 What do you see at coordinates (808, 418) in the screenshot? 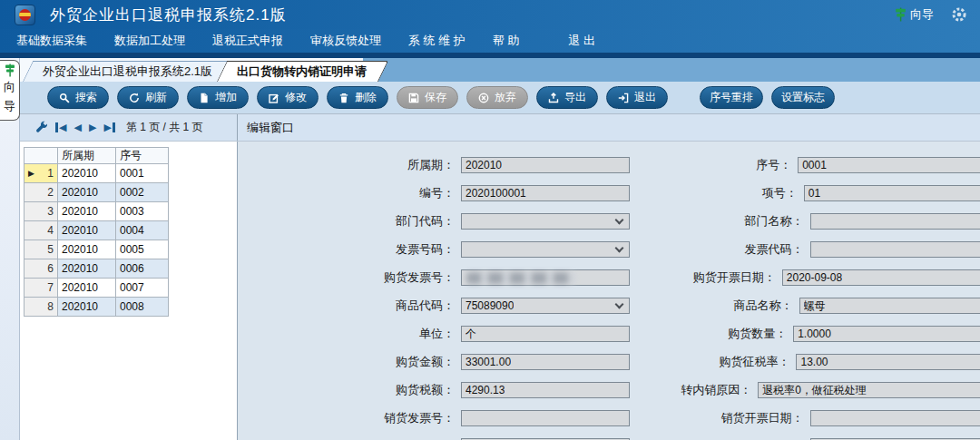
I see `form-field: 销货开票日期：` at bounding box center [808, 418].